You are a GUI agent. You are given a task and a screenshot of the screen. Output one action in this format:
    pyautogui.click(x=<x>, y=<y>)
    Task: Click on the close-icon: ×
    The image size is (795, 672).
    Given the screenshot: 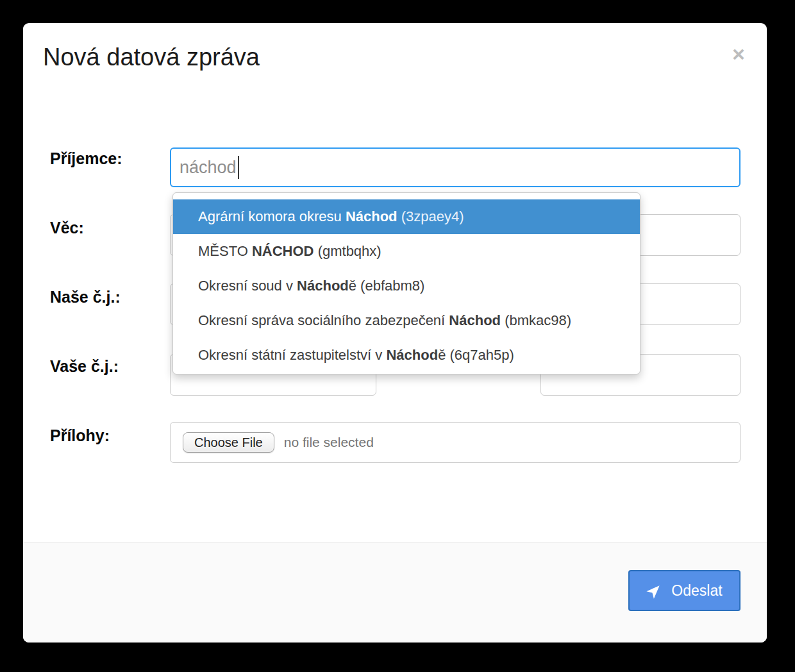 What is the action you would take?
    pyautogui.click(x=739, y=54)
    